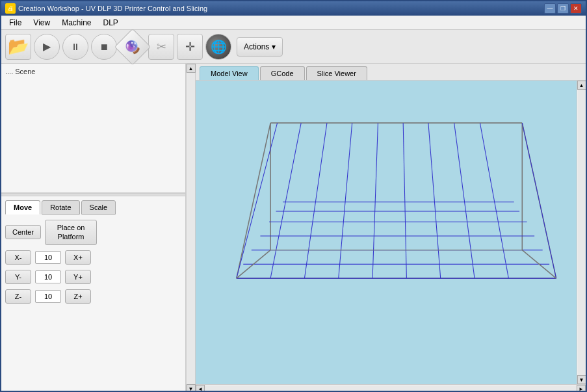 The width and height of the screenshot is (587, 392). What do you see at coordinates (337, 73) in the screenshot?
I see `tab-slice-viewer: Slice Viewer` at bounding box center [337, 73].